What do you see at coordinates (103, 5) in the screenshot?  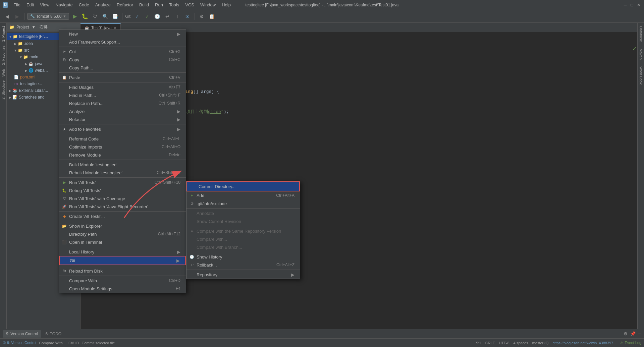 I see `menu-analyze: Analyze` at bounding box center [103, 5].